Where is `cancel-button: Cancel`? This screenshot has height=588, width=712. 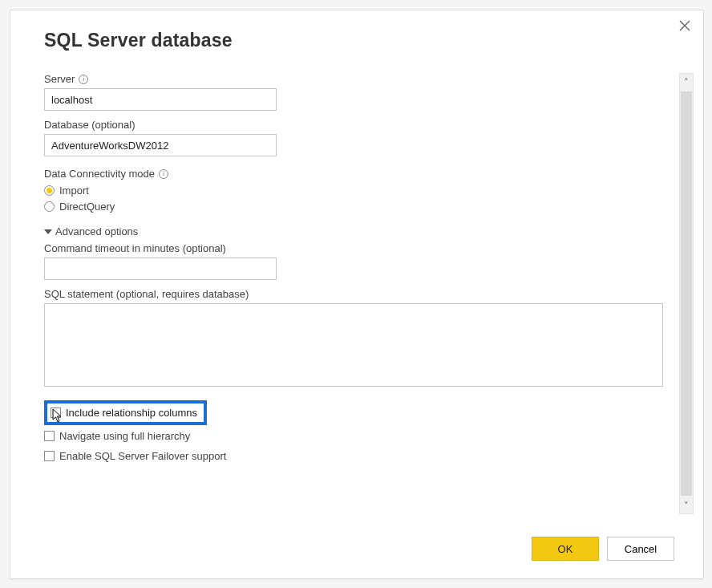
cancel-button: Cancel is located at coordinates (641, 549).